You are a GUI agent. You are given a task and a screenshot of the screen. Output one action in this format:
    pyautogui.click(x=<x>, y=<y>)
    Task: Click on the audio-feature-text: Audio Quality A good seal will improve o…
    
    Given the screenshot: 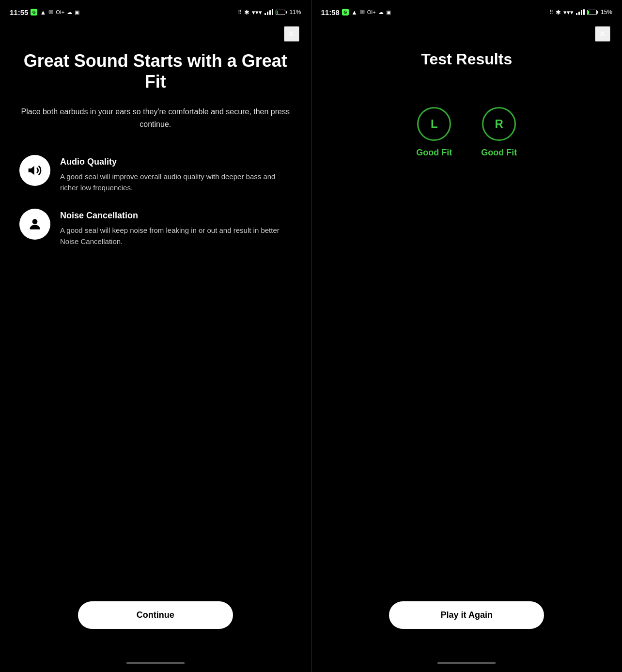 What is the action you would take?
    pyautogui.click(x=176, y=174)
    